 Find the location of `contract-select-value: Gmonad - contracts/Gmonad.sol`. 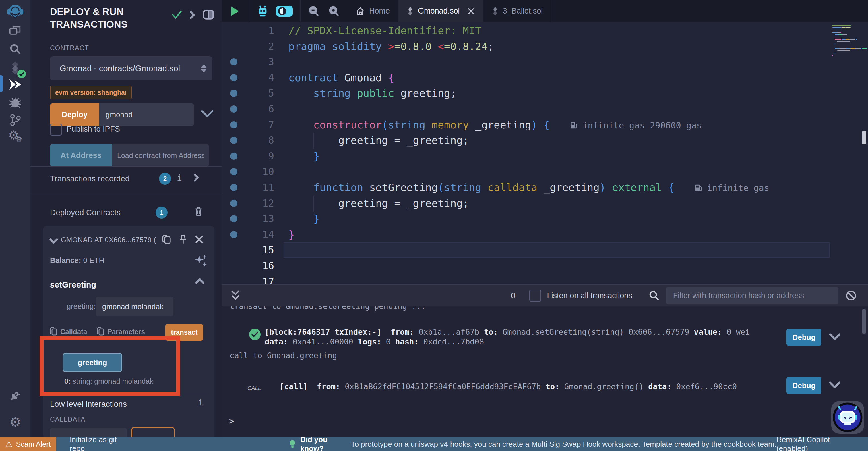

contract-select-value: Gmonad - contracts/Gmonad.sol is located at coordinates (120, 68).